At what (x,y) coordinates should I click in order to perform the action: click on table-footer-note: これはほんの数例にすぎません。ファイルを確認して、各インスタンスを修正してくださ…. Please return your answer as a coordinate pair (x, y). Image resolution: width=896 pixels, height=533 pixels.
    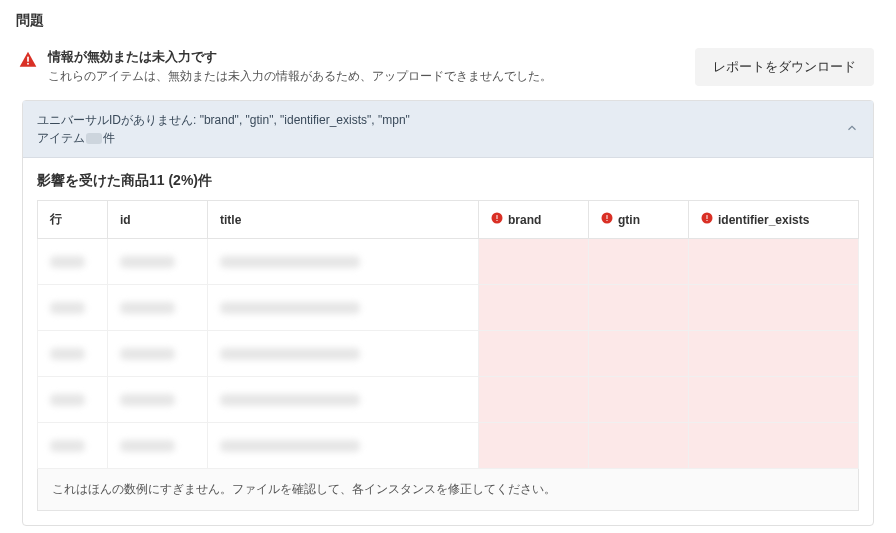
    Looking at the image, I should click on (448, 490).